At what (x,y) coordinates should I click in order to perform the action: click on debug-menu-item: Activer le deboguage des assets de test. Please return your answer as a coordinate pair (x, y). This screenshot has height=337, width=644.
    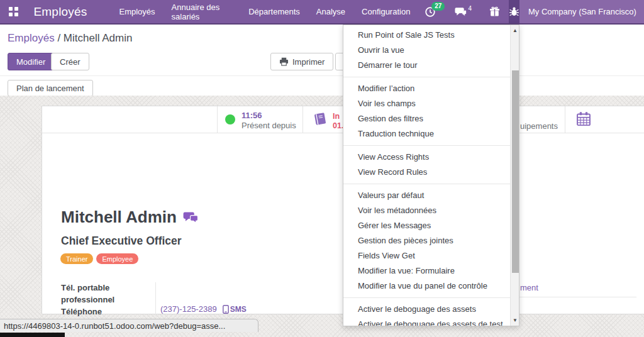
    Looking at the image, I should click on (426, 322).